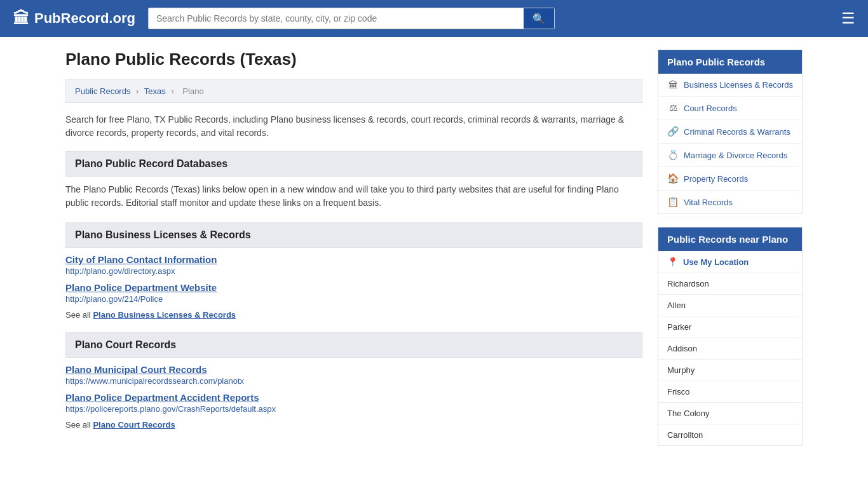 This screenshot has width=868, height=488. What do you see at coordinates (682, 348) in the screenshot?
I see `addison-label: Addison` at bounding box center [682, 348].